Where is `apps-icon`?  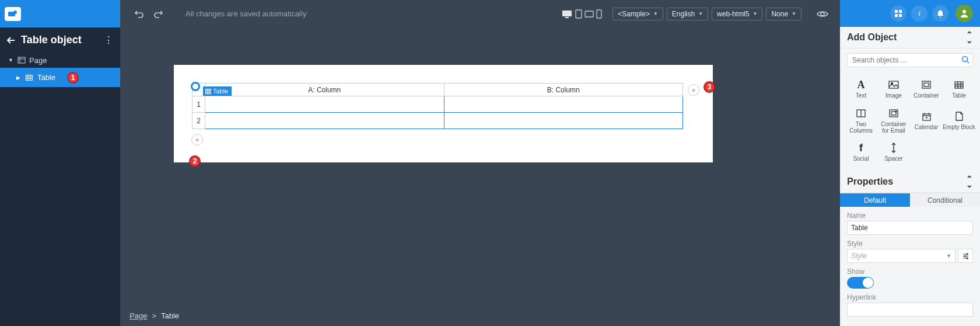
apps-icon is located at coordinates (898, 13).